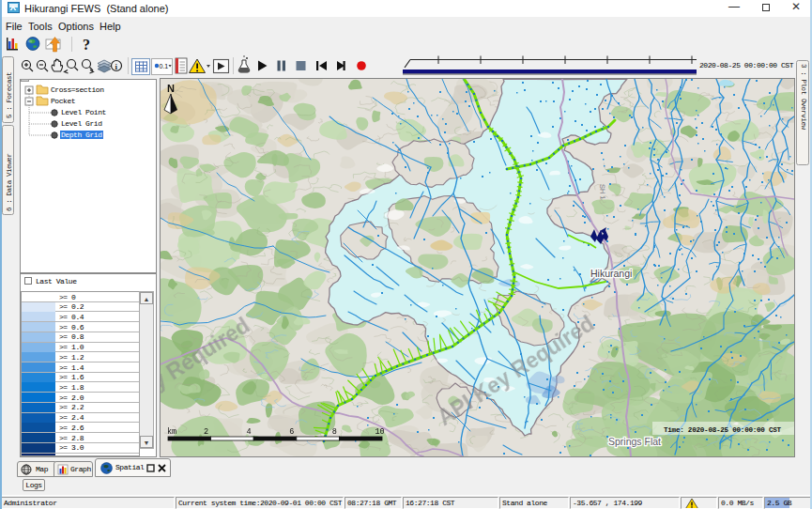 Image resolution: width=812 pixels, height=509 pixels. What do you see at coordinates (164, 66) in the screenshot?
I see `svg-text: 0.1` at bounding box center [164, 66].